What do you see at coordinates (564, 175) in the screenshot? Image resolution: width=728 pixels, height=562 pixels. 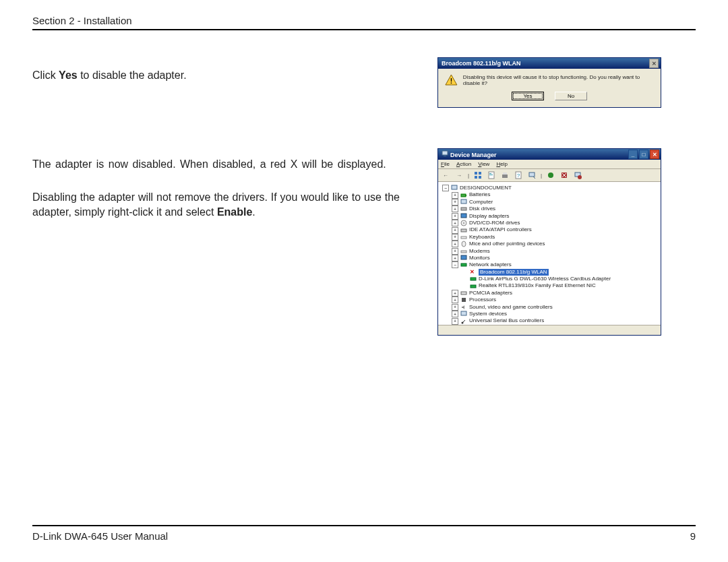 I see `disable-icon` at bounding box center [564, 175].